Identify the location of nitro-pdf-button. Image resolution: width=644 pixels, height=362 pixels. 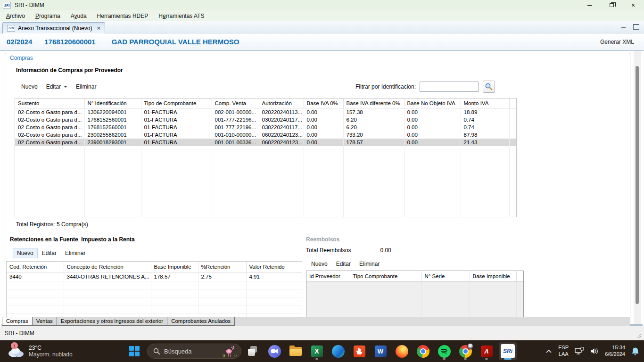
(359, 351).